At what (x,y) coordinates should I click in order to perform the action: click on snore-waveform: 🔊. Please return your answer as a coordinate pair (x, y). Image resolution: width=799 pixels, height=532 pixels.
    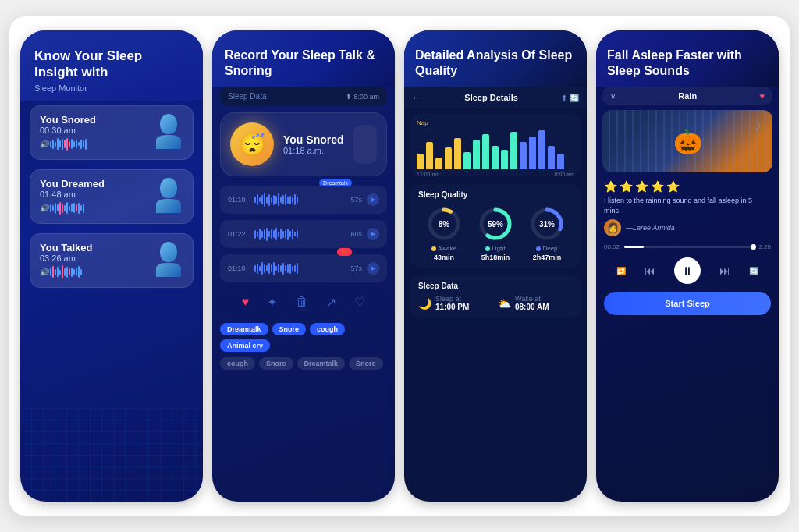
    Looking at the image, I should click on (94, 144).